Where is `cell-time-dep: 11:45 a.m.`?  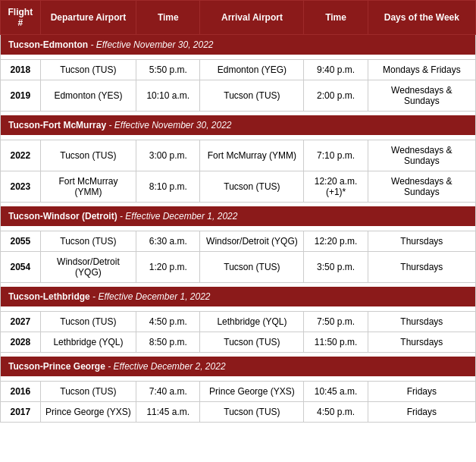 cell-time-dep: 11:45 a.m. is located at coordinates (168, 411).